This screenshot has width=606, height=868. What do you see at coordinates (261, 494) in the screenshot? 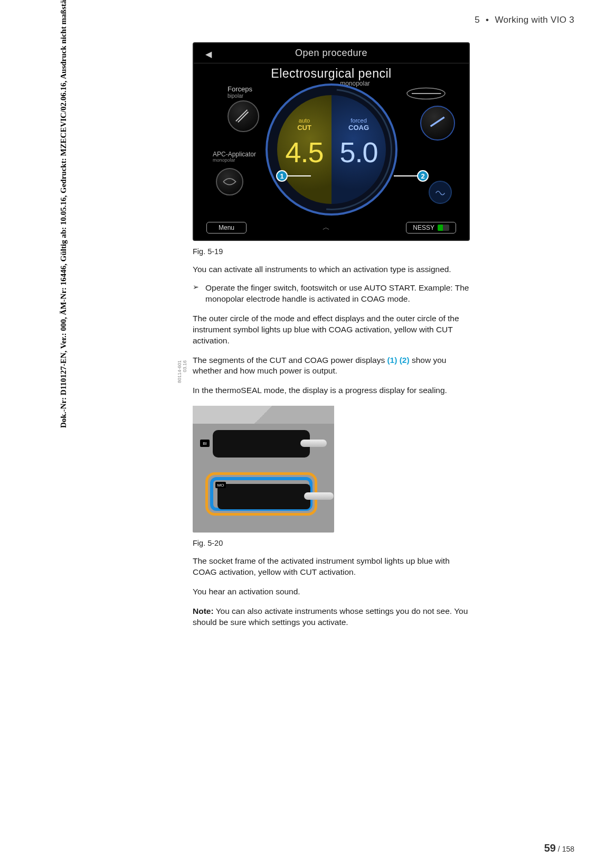
I see `socket-mo-highlight: MO` at bounding box center [261, 494].